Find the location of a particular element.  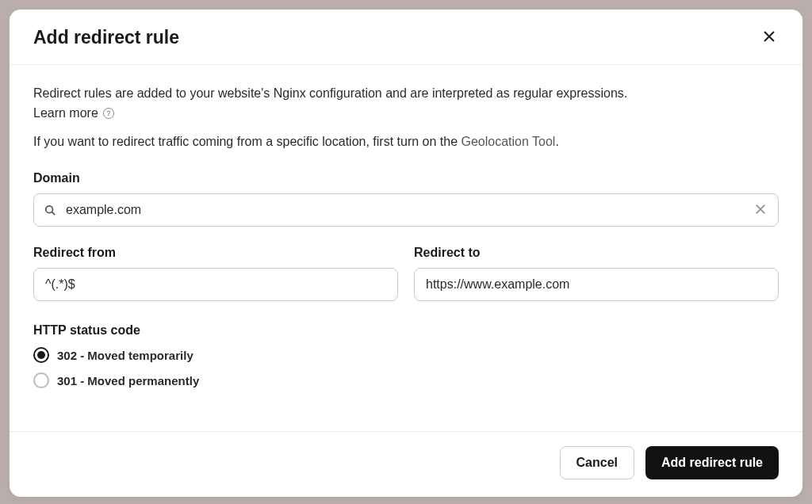

geolocation-suffix: . is located at coordinates (557, 141).